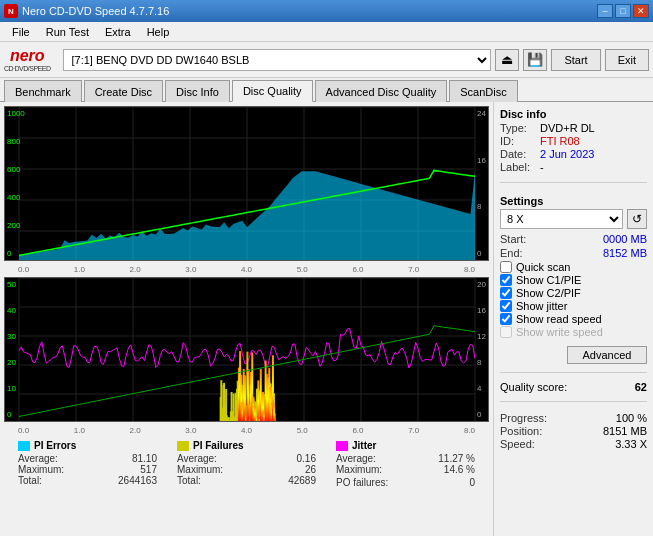 The image size is (653, 536). What do you see at coordinates (574, 114) in the screenshot?
I see `disc-info-title: Disc info` at bounding box center [574, 114].